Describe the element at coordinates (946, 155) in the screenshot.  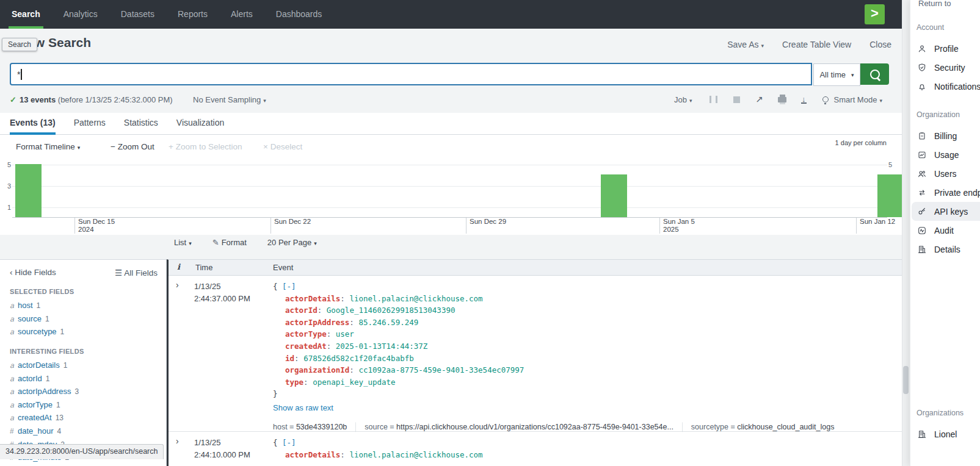
I see `sidebar-item-usage: Usage` at that location.